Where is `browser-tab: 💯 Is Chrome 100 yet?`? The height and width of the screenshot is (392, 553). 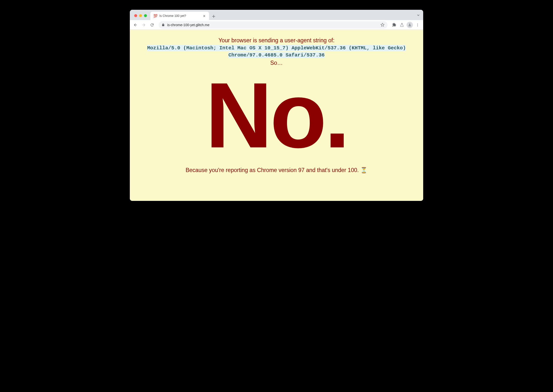
browser-tab: 💯 Is Chrome 100 yet? is located at coordinates (180, 16).